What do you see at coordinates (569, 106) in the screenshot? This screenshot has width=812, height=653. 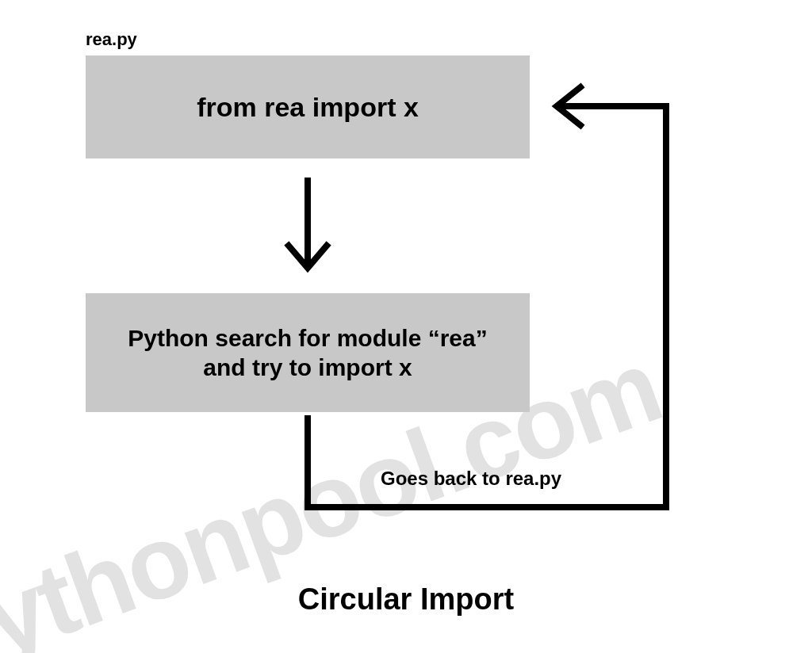 I see `arrow-loop-head` at bounding box center [569, 106].